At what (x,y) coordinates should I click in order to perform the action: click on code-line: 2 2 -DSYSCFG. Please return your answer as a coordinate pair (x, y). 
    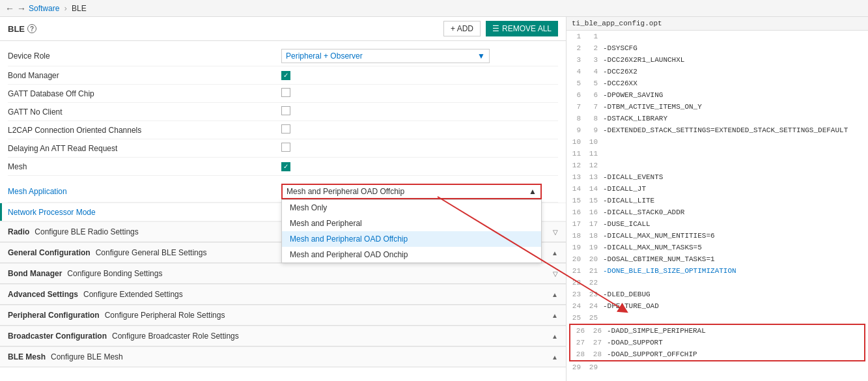
    Looking at the image, I should click on (718, 48).